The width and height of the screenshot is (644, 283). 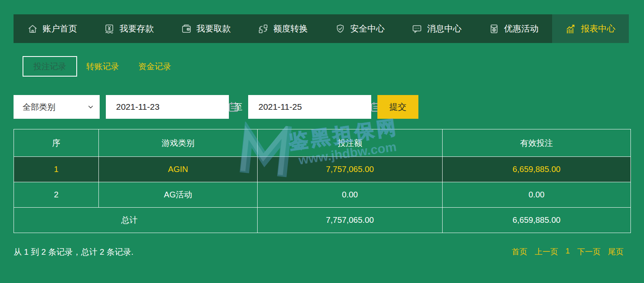 What do you see at coordinates (238, 107) in the screenshot?
I see `date-range-separator: 至` at bounding box center [238, 107].